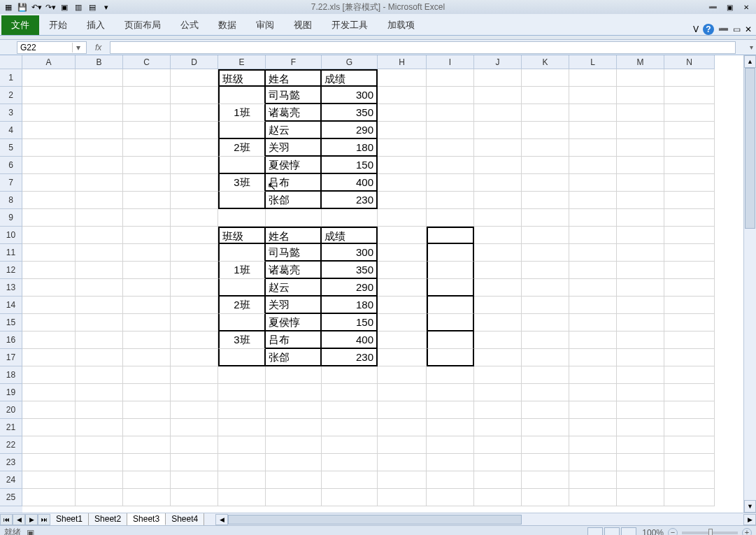  I want to click on cell-M12, so click(641, 270).